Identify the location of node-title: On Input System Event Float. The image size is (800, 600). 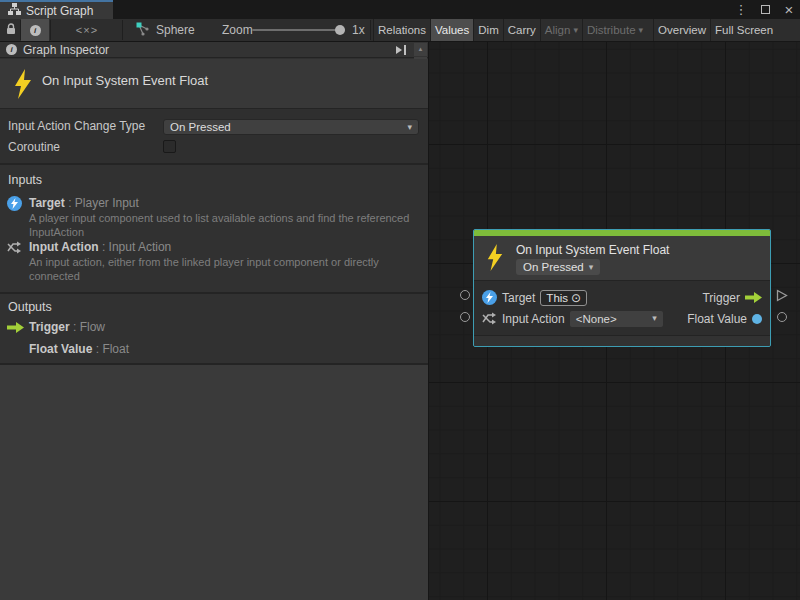
(592, 250).